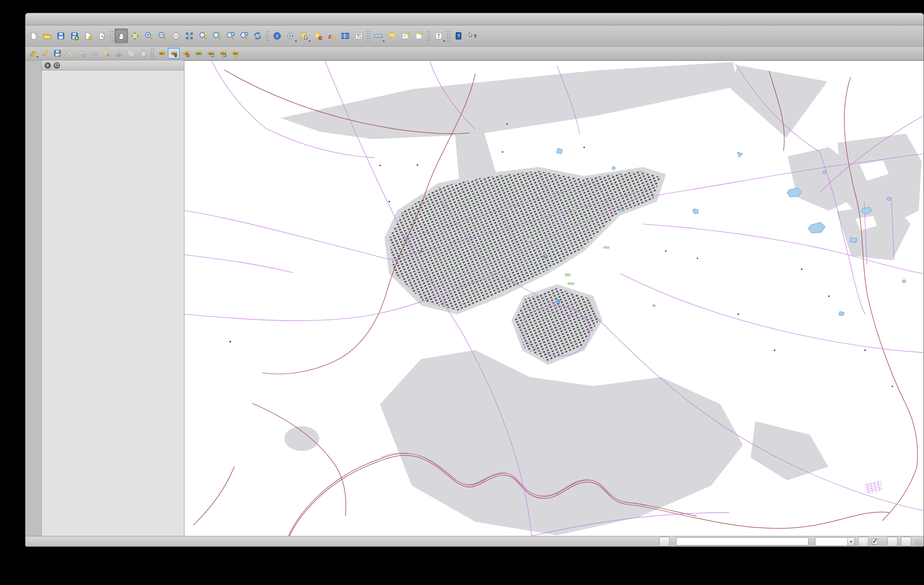 The height and width of the screenshot is (585, 924). I want to click on select-by-expression-button: ε, so click(332, 36).